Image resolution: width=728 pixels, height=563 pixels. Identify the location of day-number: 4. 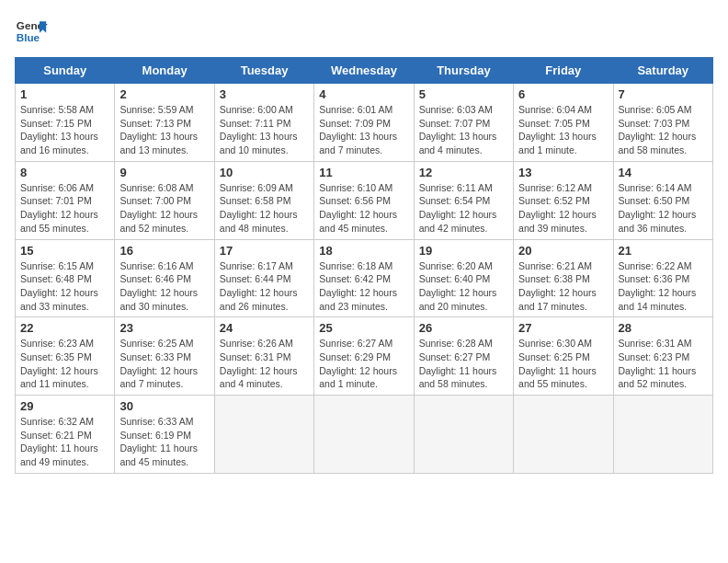
(364, 94).